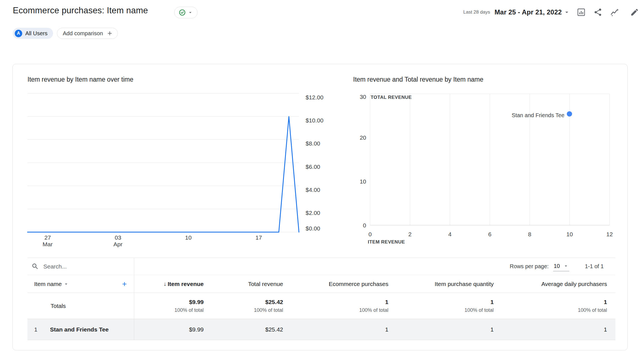 Image resolution: width=644 pixels, height=354 pixels. Describe the element at coordinates (65, 33) in the screenshot. I see `comparison-chips: A All Users Add comparison` at that location.